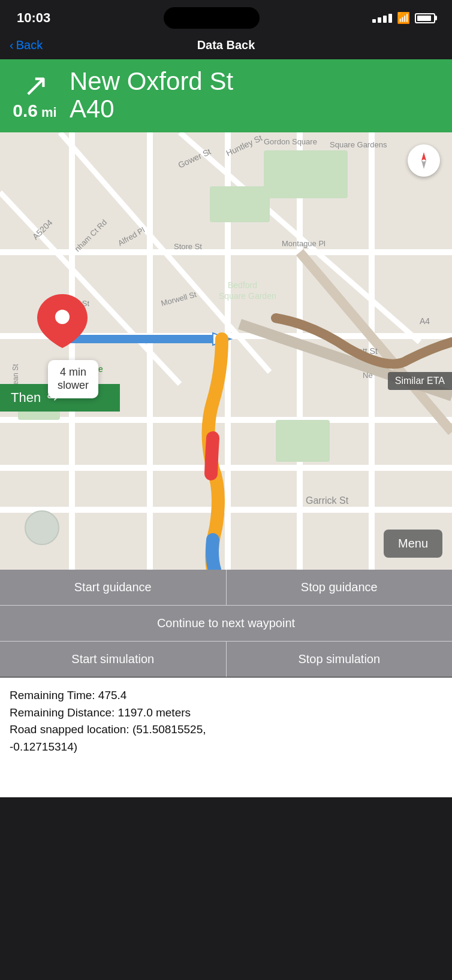  I want to click on distance-unit: mi, so click(49, 113).